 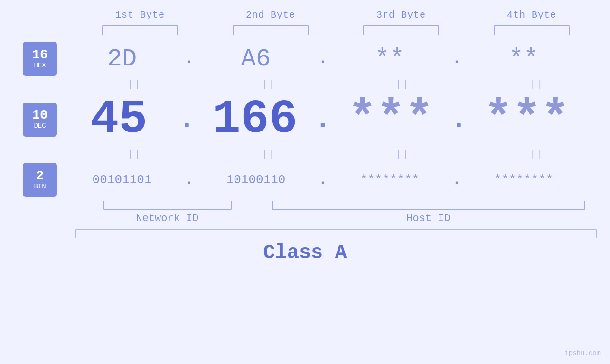 What do you see at coordinates (141, 15) in the screenshot?
I see `byte1-header: 1st Byte` at bounding box center [141, 15].